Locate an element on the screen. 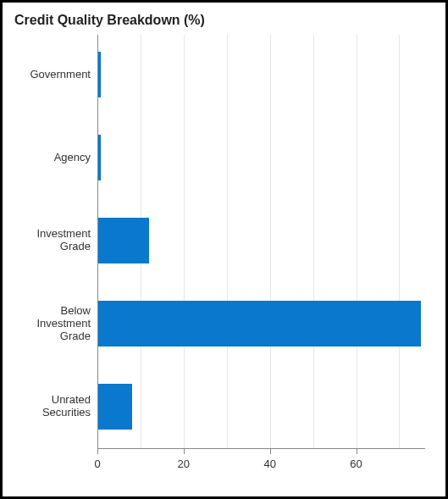 The height and width of the screenshot is (499, 448). category-label: Government is located at coordinates (53, 75).